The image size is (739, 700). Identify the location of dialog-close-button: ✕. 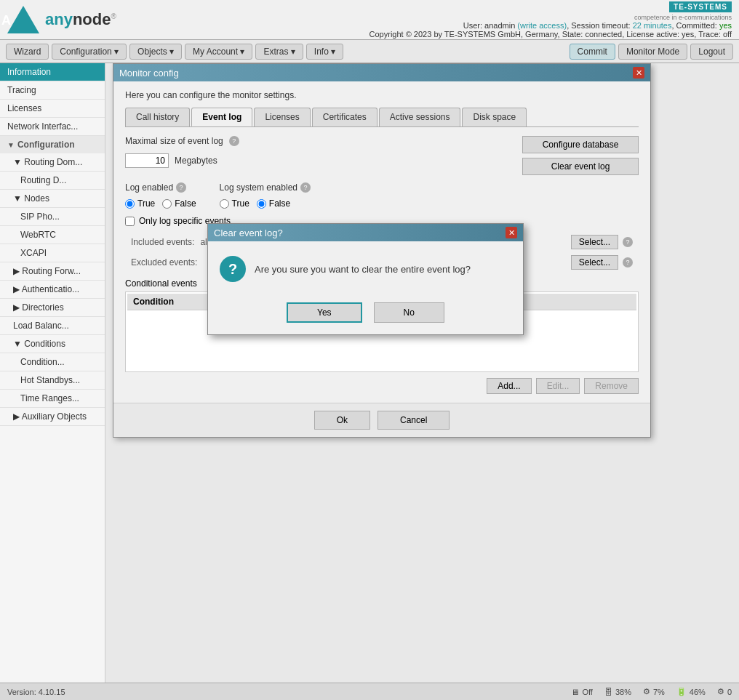
(639, 73).